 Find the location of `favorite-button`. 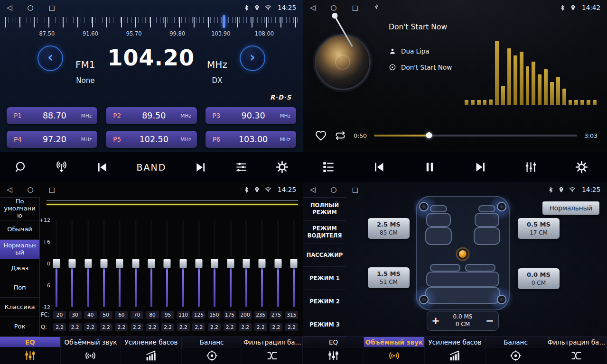

favorite-button is located at coordinates (321, 136).